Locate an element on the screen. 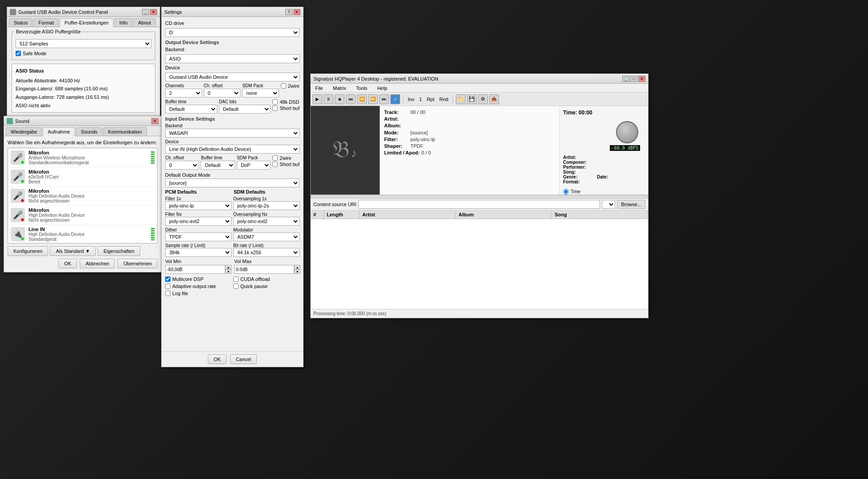  menu-file: File is located at coordinates (319, 88).